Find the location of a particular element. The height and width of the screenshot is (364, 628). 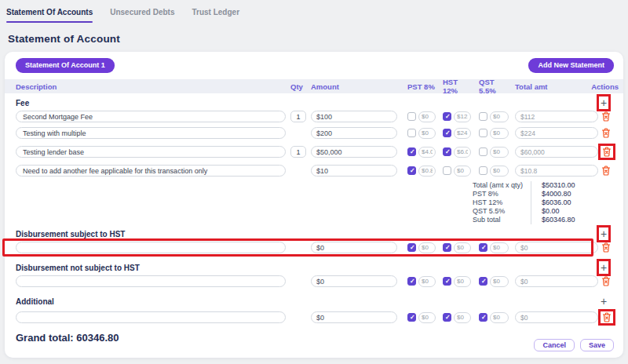

statement-of-account-1-button: Statement Of Account 1 is located at coordinates (65, 66).